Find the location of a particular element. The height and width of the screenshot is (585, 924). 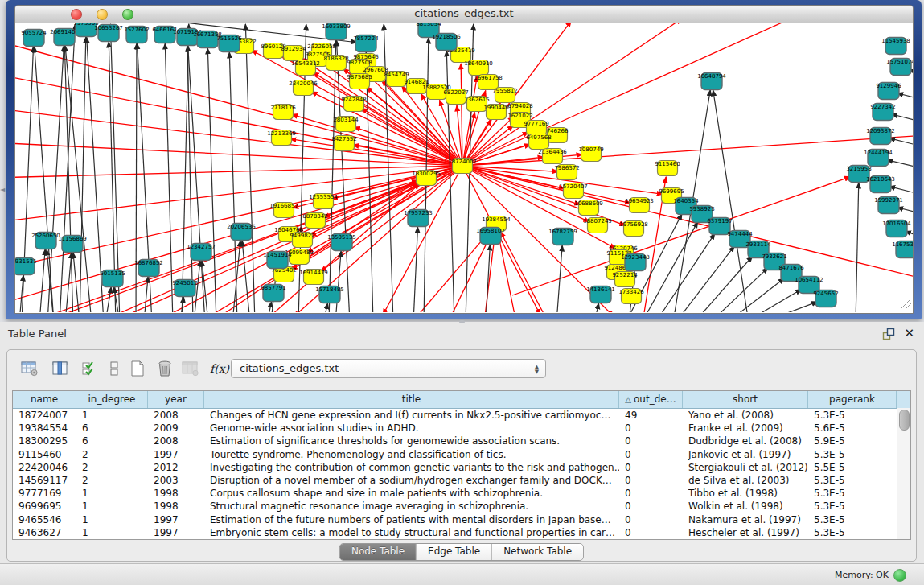

float-panel-icon is located at coordinates (889, 334).